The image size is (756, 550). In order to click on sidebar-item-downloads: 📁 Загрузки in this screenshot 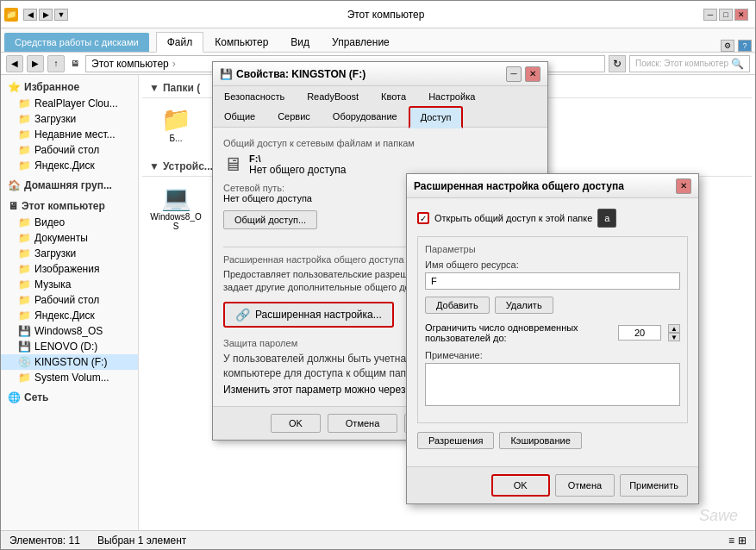, I will do `click(69, 119)`.